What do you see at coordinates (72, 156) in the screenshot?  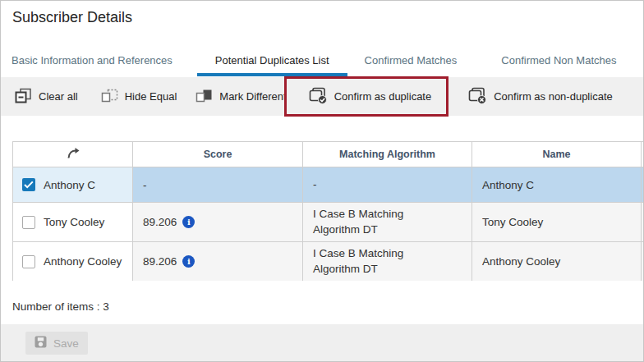 I see `curved-arrow-icon` at bounding box center [72, 156].